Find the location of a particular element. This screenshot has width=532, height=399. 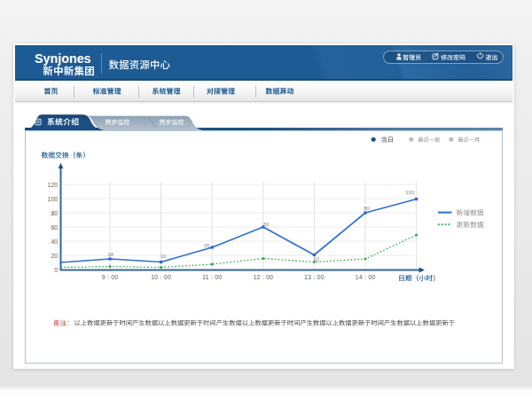

svg-text: 20 is located at coordinates (54, 255).